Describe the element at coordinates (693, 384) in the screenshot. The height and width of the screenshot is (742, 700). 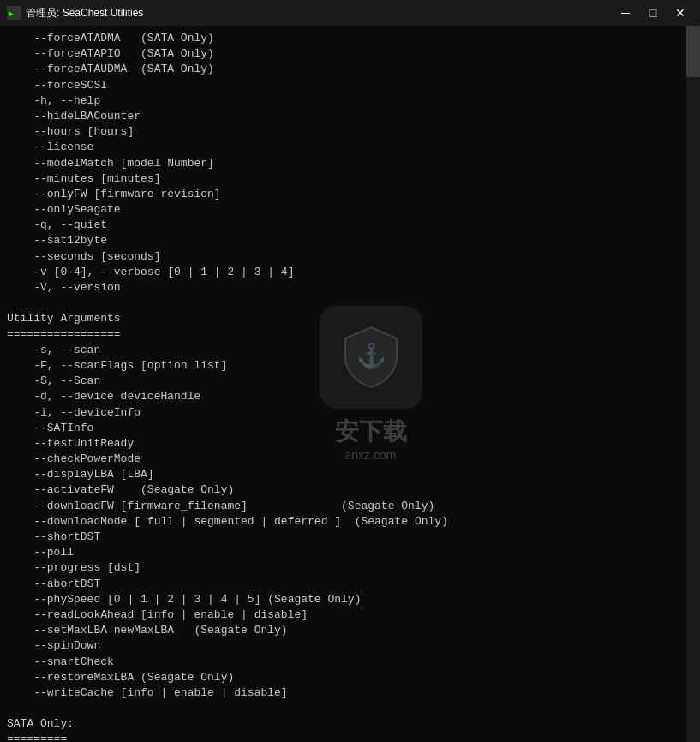
I see `scrollbar` at that location.